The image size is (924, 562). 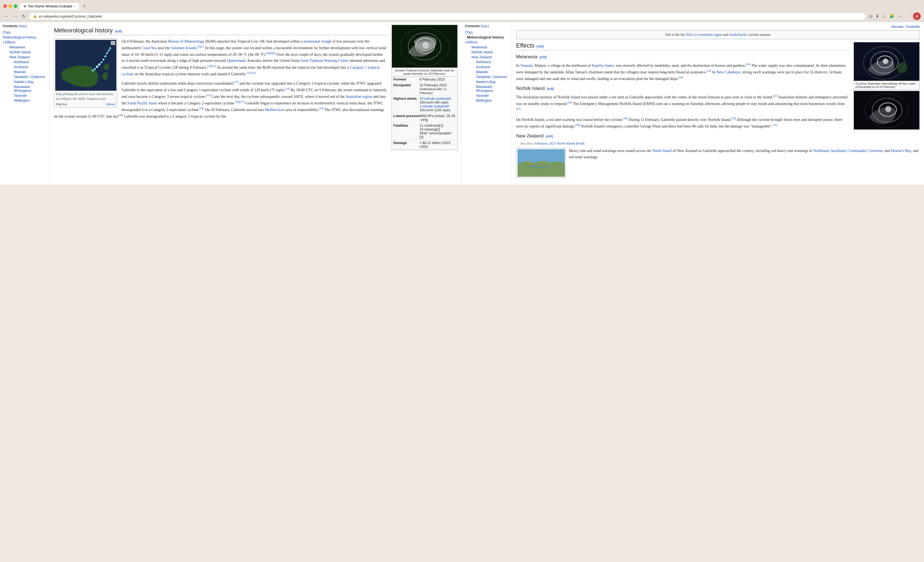 What do you see at coordinates (438, 131) in the screenshot?
I see `fatalities-value: 11 confirmed[1] 10 missing[2] 4918 "unco…` at bounding box center [438, 131].